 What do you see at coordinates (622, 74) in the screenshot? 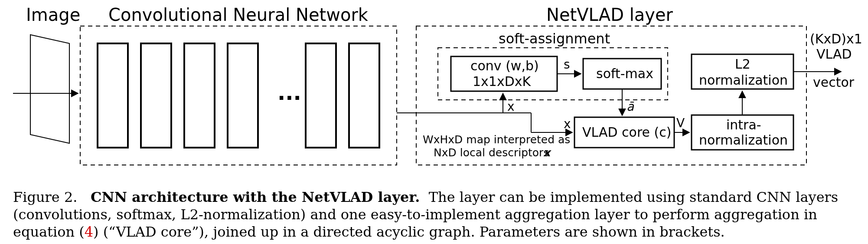
I see `softmax-block: soft-max` at bounding box center [622, 74].